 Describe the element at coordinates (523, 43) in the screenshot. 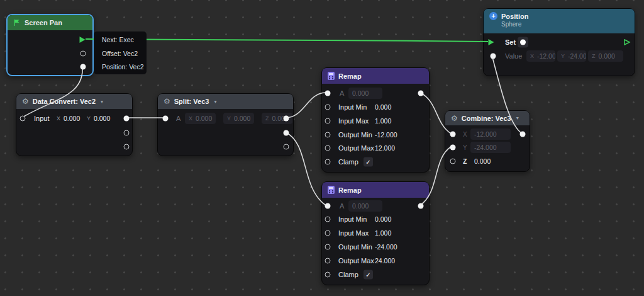

I see `set-toggle` at that location.